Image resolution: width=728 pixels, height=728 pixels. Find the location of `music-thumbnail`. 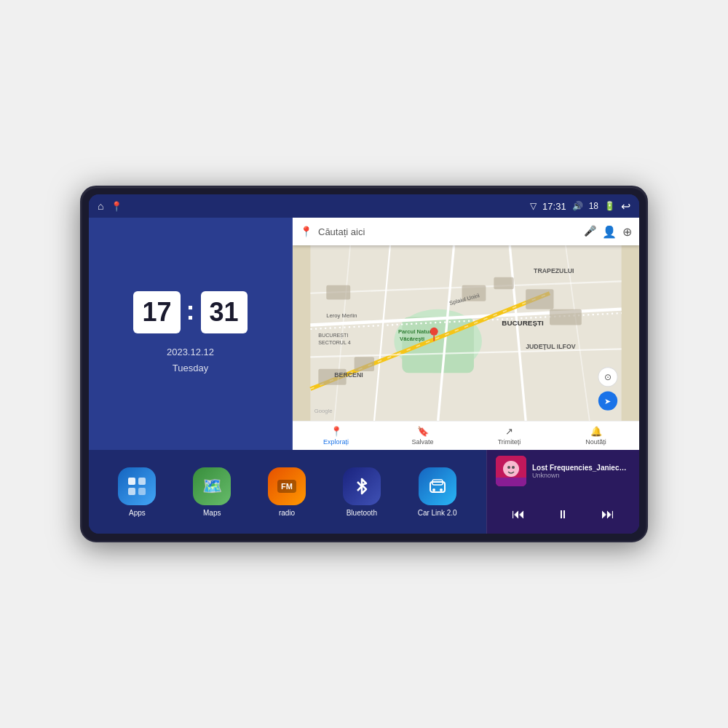

music-thumbnail is located at coordinates (511, 471).